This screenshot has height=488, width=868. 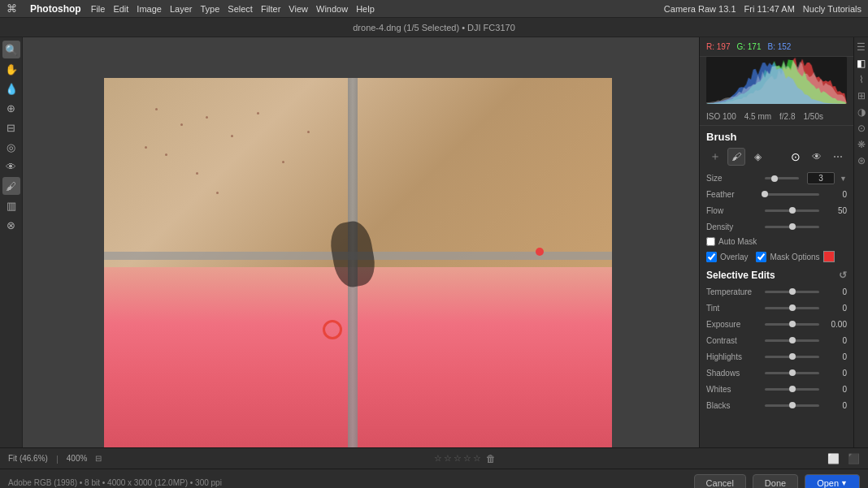 What do you see at coordinates (792, 406) in the screenshot?
I see `blacks-slider` at bounding box center [792, 406].